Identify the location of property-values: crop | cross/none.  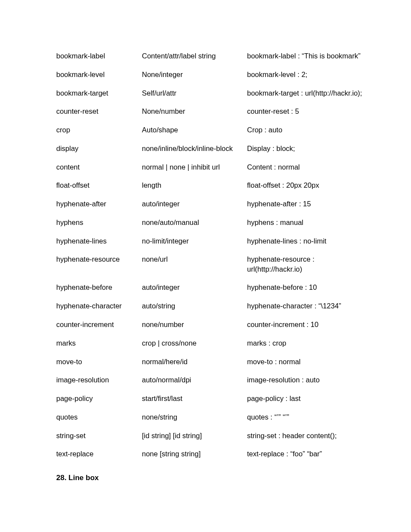
(190, 343).